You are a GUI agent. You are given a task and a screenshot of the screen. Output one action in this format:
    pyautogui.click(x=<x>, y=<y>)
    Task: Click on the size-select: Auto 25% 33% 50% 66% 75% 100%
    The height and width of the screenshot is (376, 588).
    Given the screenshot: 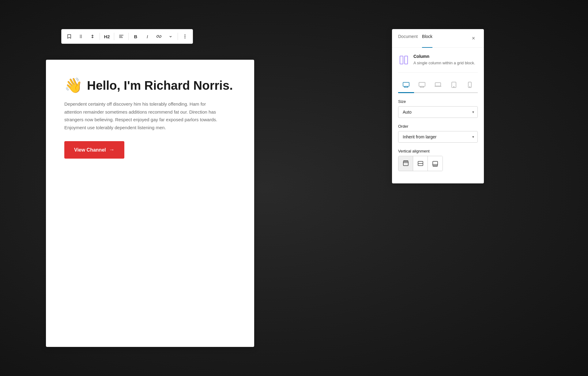 What is the action you would take?
    pyautogui.click(x=438, y=112)
    